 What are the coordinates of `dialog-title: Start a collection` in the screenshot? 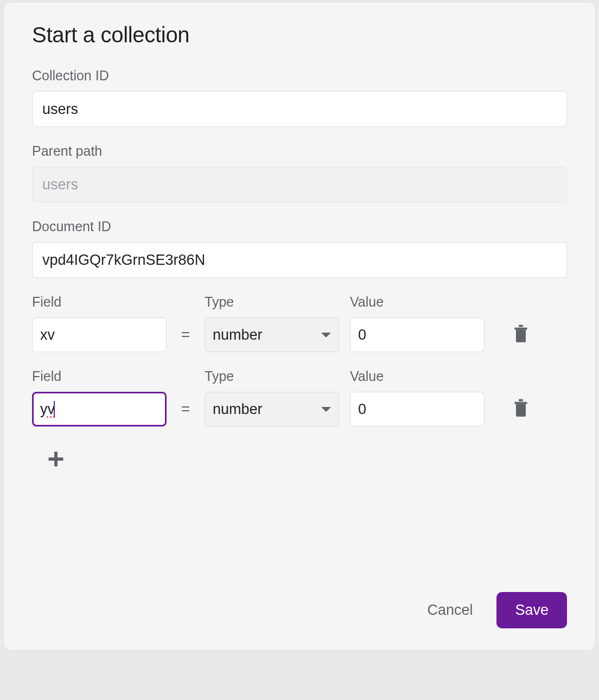 It's located at (300, 35).